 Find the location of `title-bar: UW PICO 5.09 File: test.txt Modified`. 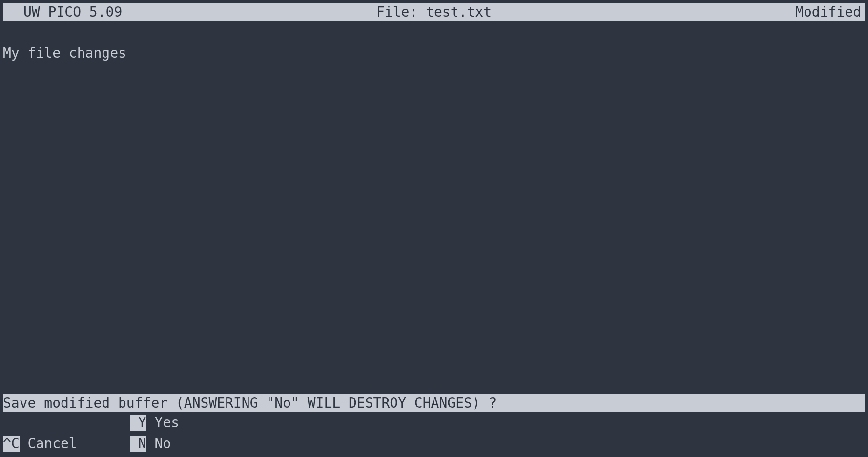

title-bar: UW PICO 5.09 File: test.txt Modified is located at coordinates (434, 12).